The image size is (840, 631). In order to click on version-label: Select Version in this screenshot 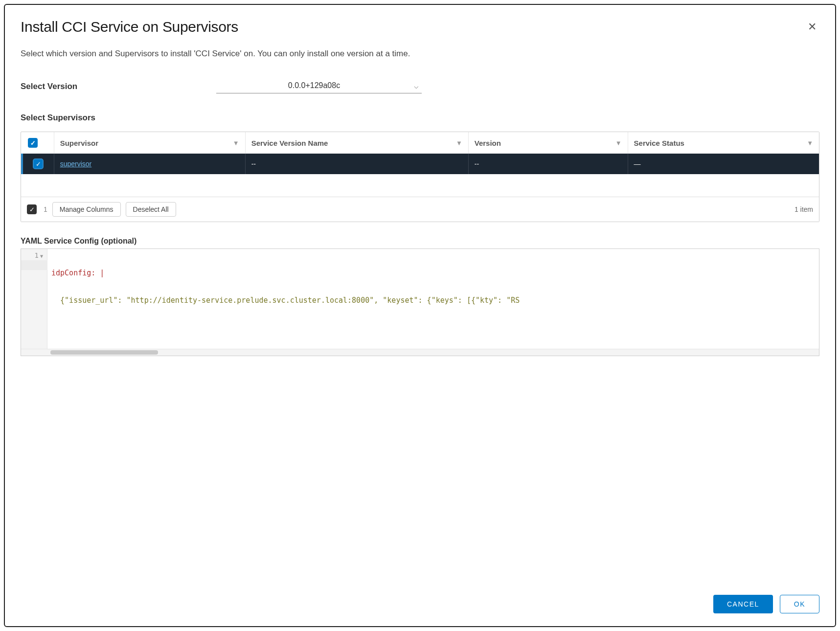, I will do `click(118, 87)`.